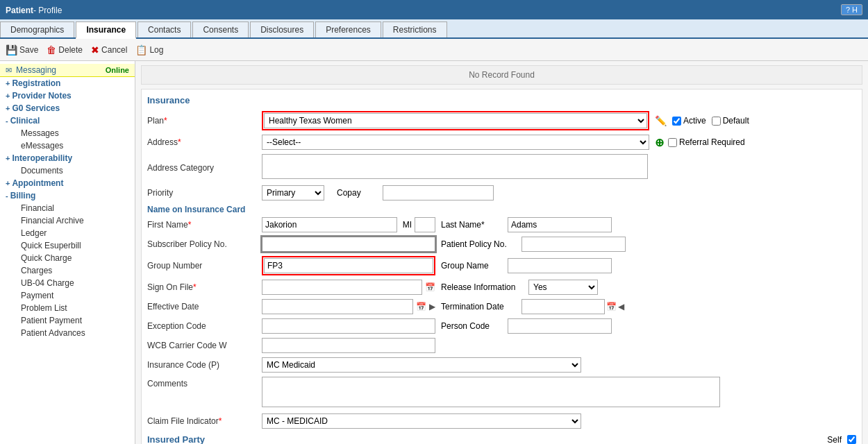 This screenshot has width=868, height=444. Describe the element at coordinates (342, 287) in the screenshot. I see `sign-on-file-input` at that location.